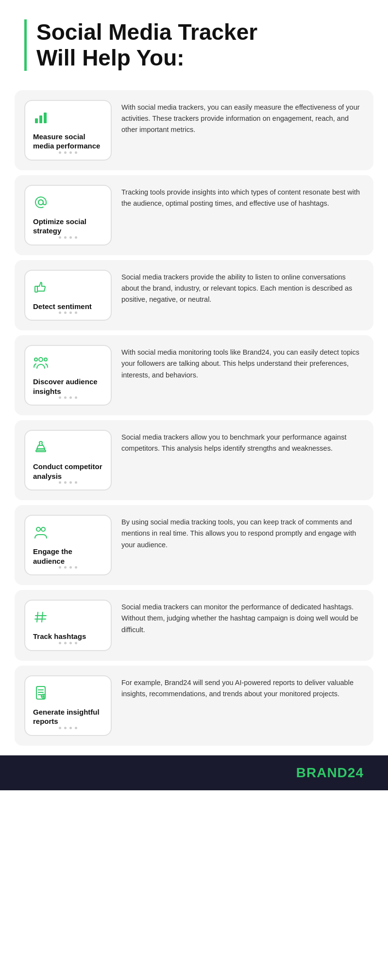 The width and height of the screenshot is (388, 980). What do you see at coordinates (194, 625) in the screenshot?
I see `feature-item-hashtags: Track hashtags Social media trackers can…` at bounding box center [194, 625].